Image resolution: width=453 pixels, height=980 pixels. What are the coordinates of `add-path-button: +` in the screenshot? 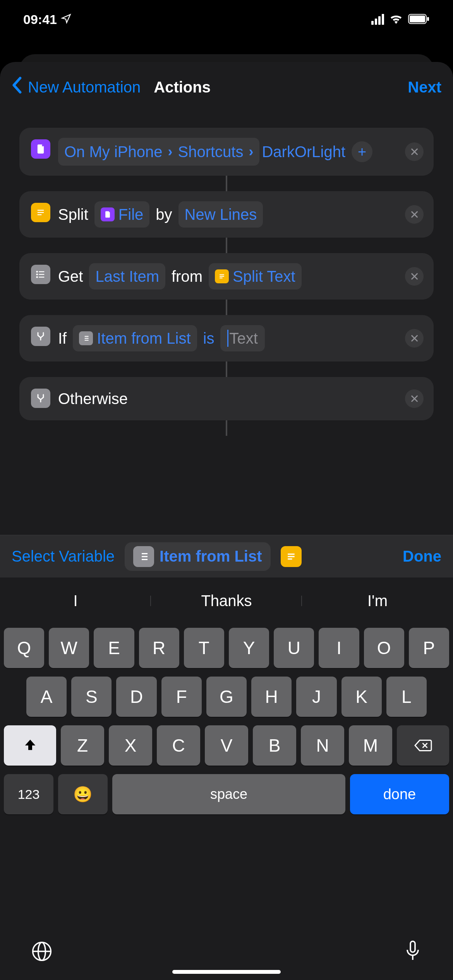 It's located at (362, 152).